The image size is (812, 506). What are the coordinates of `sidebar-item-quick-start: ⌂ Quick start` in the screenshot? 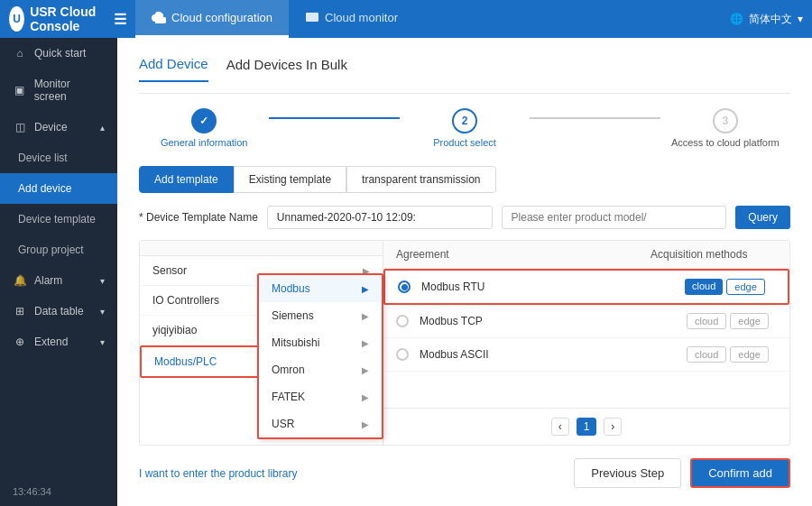 It's located at (59, 53).